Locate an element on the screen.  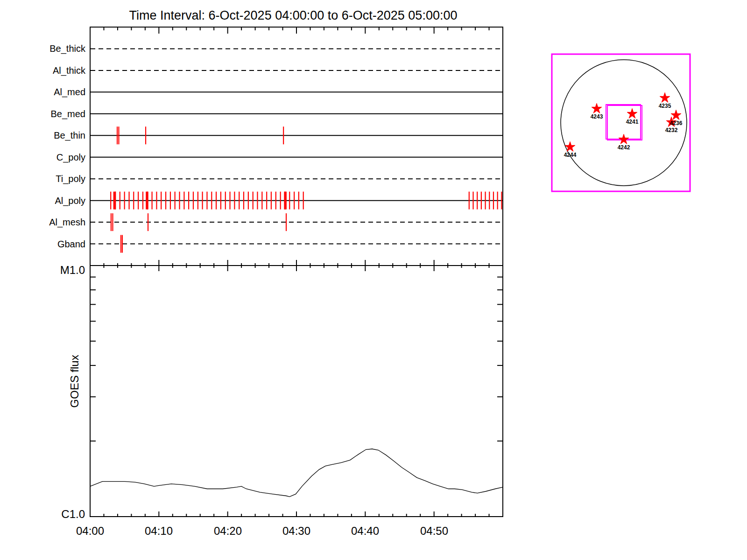
channel-label-gband: Gband is located at coordinates (71, 244).